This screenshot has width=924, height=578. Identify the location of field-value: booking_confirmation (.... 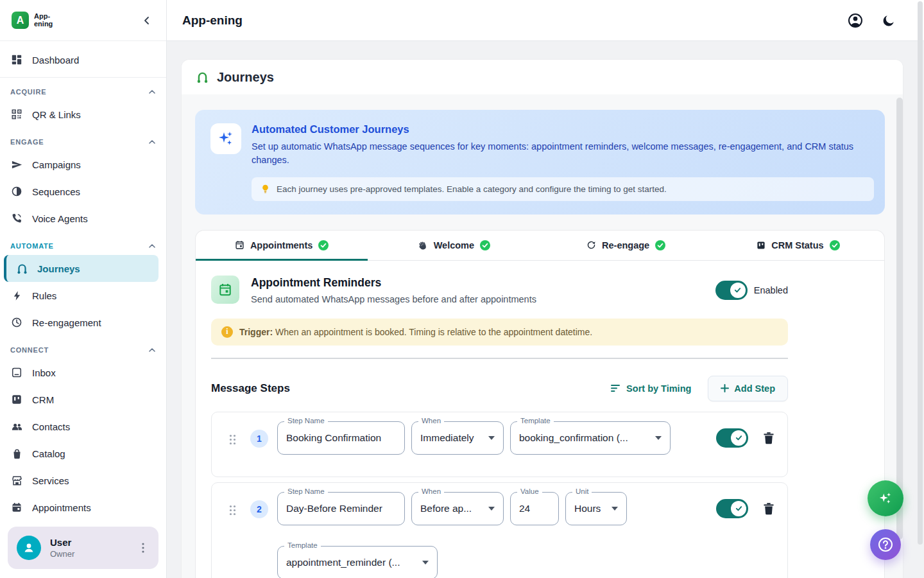
(574, 438).